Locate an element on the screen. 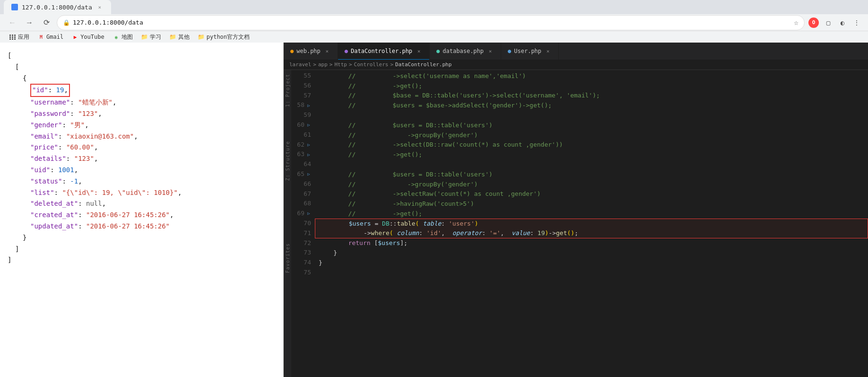  breadcrumb-controllers: Controllers is located at coordinates (372, 64).